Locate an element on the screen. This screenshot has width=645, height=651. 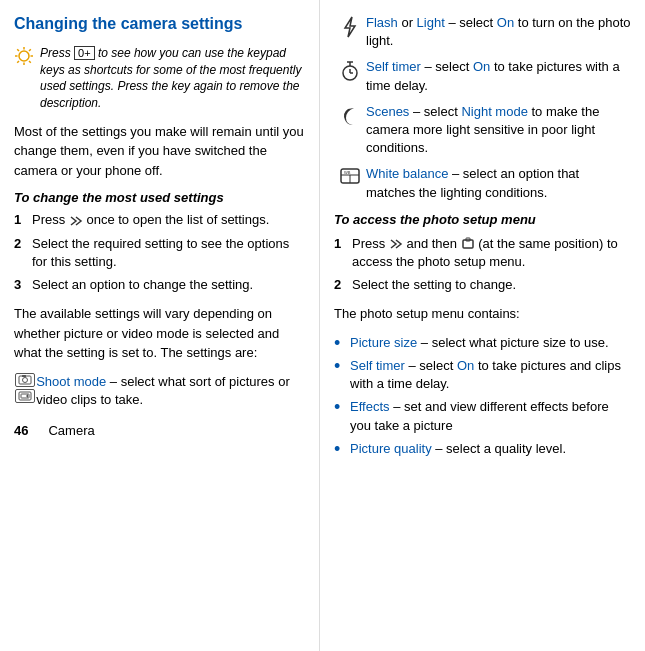
wb-item: WB White balance – select an option that… is located at coordinates (482, 183).